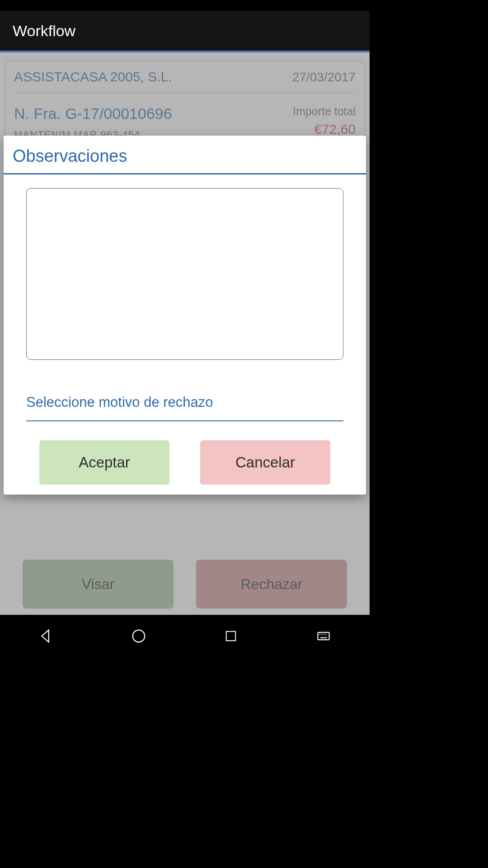  What do you see at coordinates (185, 156) in the screenshot?
I see `dialog-title: Observaciones` at bounding box center [185, 156].